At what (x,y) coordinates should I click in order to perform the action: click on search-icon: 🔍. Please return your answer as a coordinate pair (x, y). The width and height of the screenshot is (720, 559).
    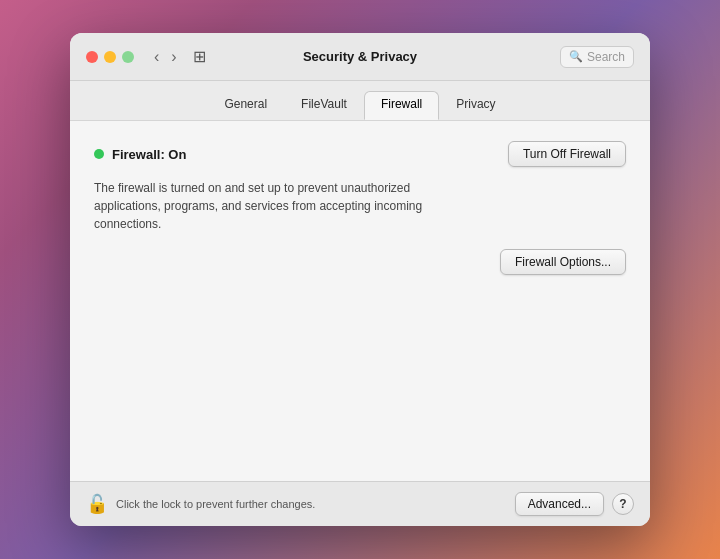
    Looking at the image, I should click on (576, 56).